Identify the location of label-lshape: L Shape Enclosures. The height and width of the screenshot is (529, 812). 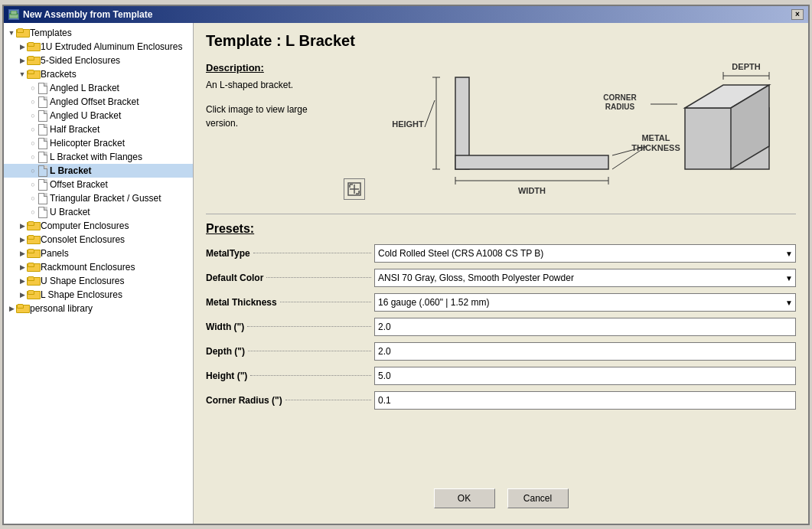
(81, 295).